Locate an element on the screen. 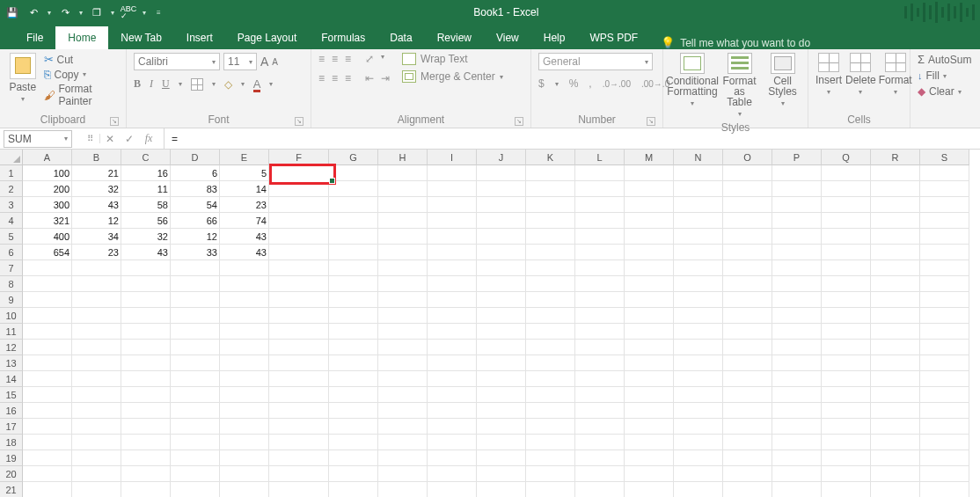 This screenshot has width=980, height=497. cell-Q3 is located at coordinates (846, 205).